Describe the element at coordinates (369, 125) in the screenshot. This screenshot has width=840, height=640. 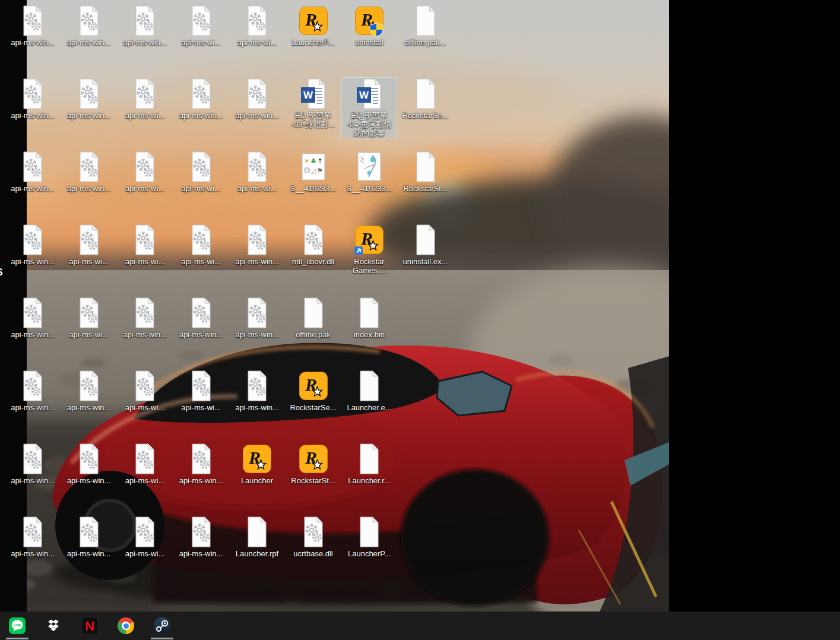
I see `desktop-icon-label: EQ 學習單-04-思考對情緒的影響` at that location.